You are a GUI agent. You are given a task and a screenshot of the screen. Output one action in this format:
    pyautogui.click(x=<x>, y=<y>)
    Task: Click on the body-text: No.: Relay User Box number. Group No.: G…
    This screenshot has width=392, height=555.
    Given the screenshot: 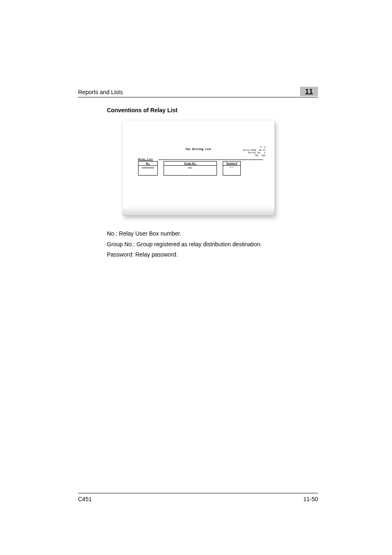 What is the action you would take?
    pyautogui.click(x=210, y=245)
    